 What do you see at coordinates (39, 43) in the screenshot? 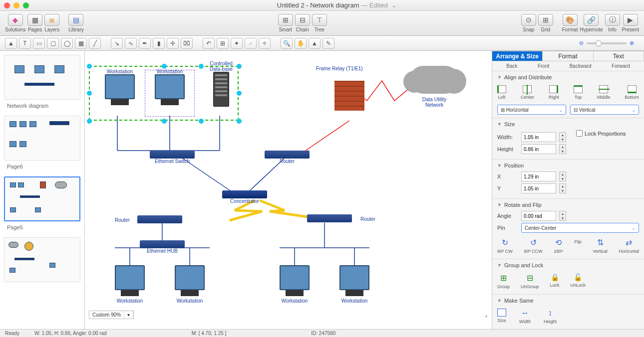
I see `rect-tool: ▭` at bounding box center [39, 43].